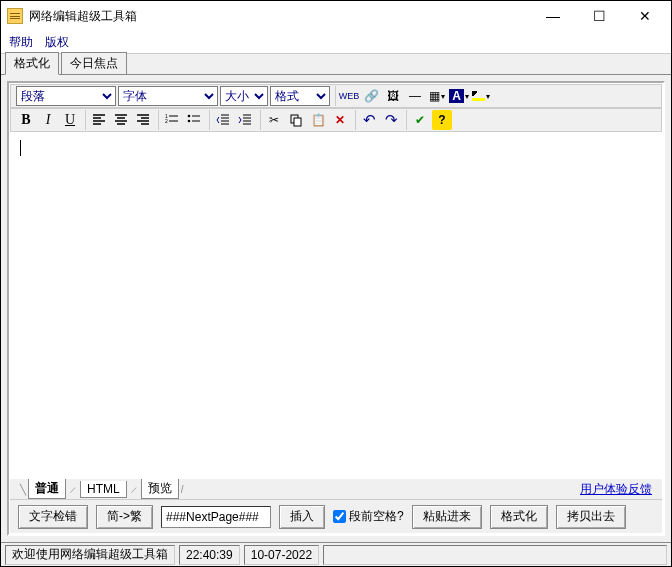 This screenshot has width=672, height=567. What do you see at coordinates (53, 517) in the screenshot?
I see `text-check-button: 文字检错` at bounding box center [53, 517].